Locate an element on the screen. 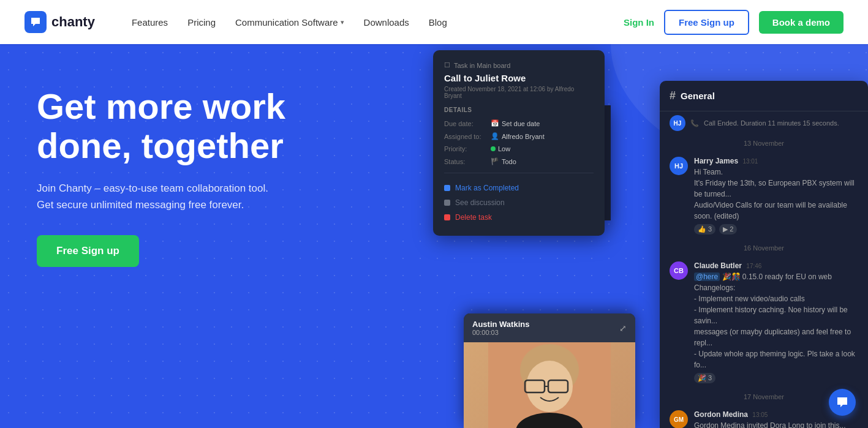  free-signup-button: Free Sign up is located at coordinates (707, 22).